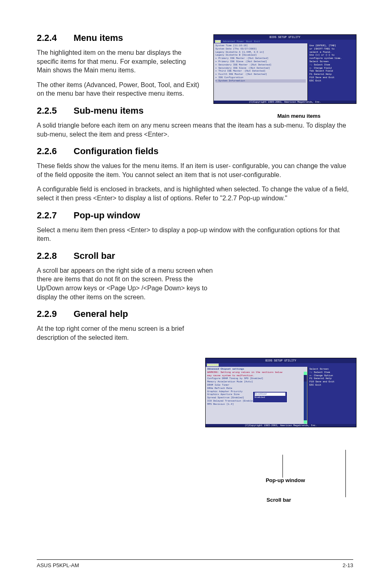 The image size is (390, 588). Describe the element at coordinates (195, 130) in the screenshot. I see `para-225-1: A solid triangle before each item on any…` at that location.